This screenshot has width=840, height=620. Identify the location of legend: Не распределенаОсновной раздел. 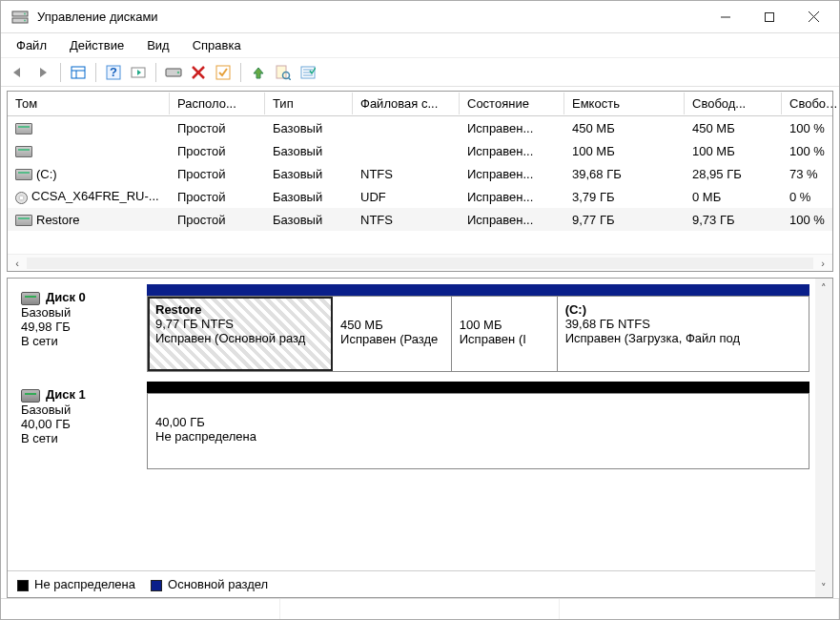
(412, 584).